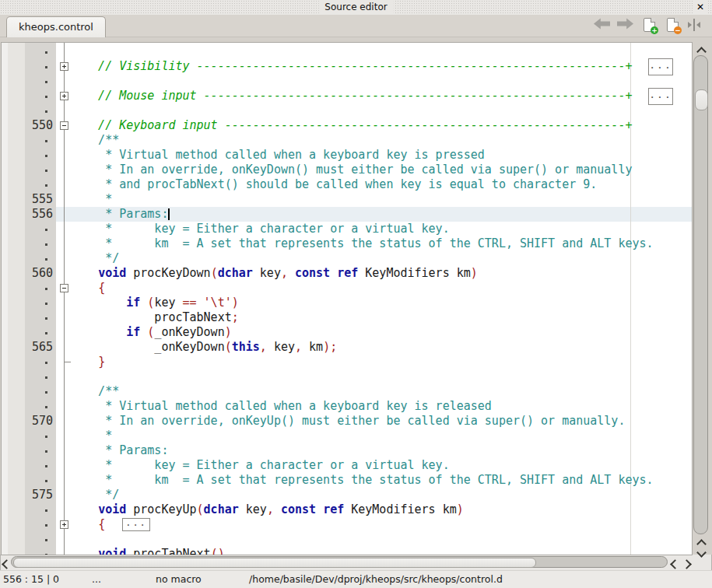 The height and width of the screenshot is (588, 712). I want to click on detach-editor-button, so click(696, 26).